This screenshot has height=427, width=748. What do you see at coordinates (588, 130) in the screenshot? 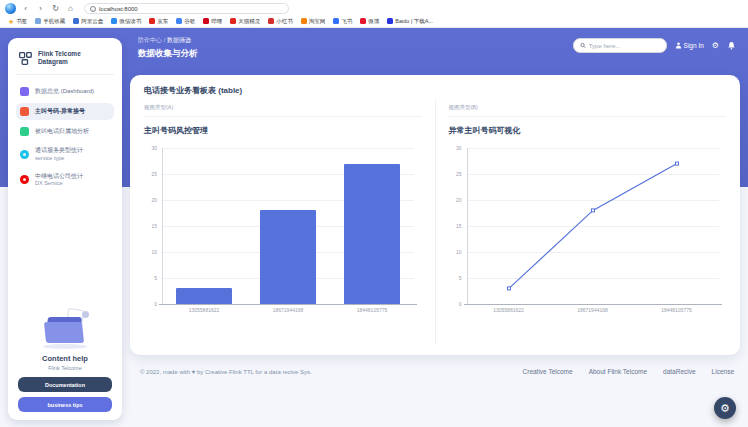
I see `line-chart-heading: 异常主叫号码可视化` at bounding box center [588, 130].